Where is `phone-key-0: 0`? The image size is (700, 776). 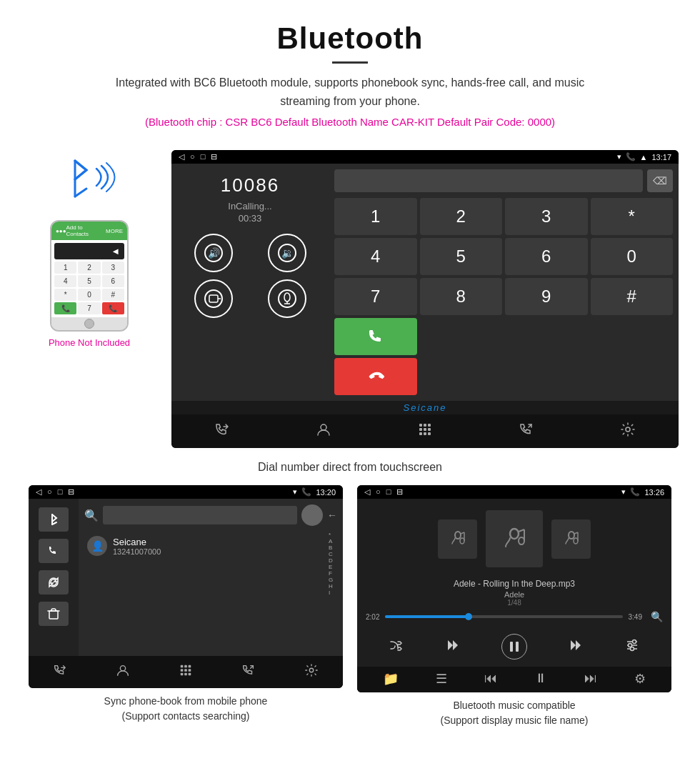 phone-key-0: 0 is located at coordinates (89, 294).